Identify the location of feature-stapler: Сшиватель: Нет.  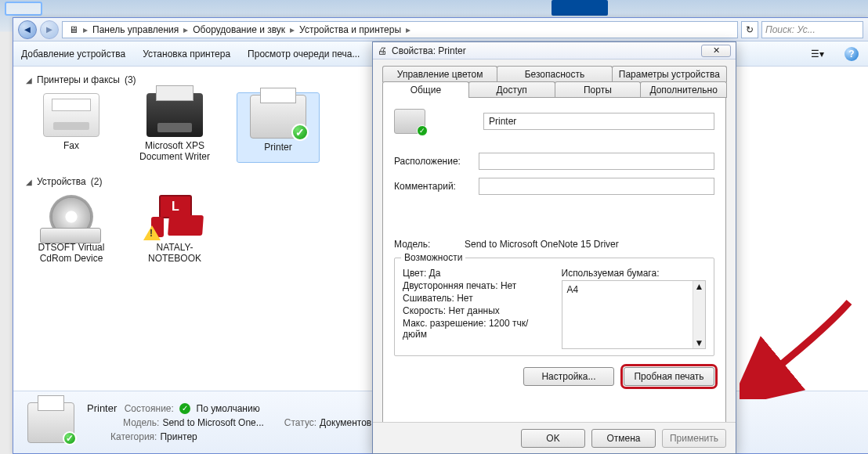
(475, 298).